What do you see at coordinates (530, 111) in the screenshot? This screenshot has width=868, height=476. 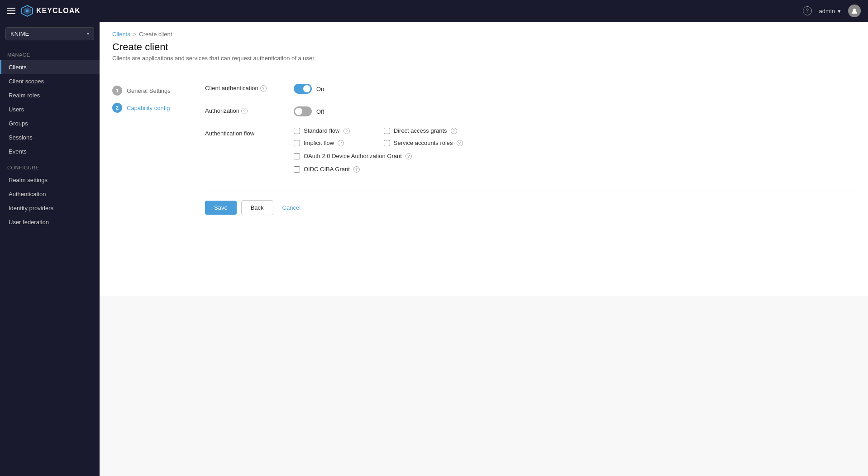 I see `authorization-row: Authorization ? Off` at bounding box center [530, 111].